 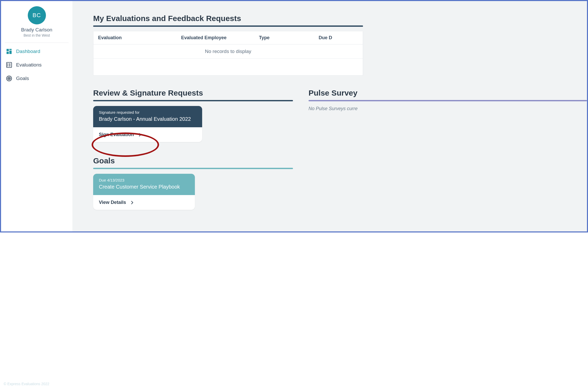 What do you see at coordinates (37, 51) in the screenshot?
I see `sidebar-item-dashboard: Dashboard` at bounding box center [37, 51].